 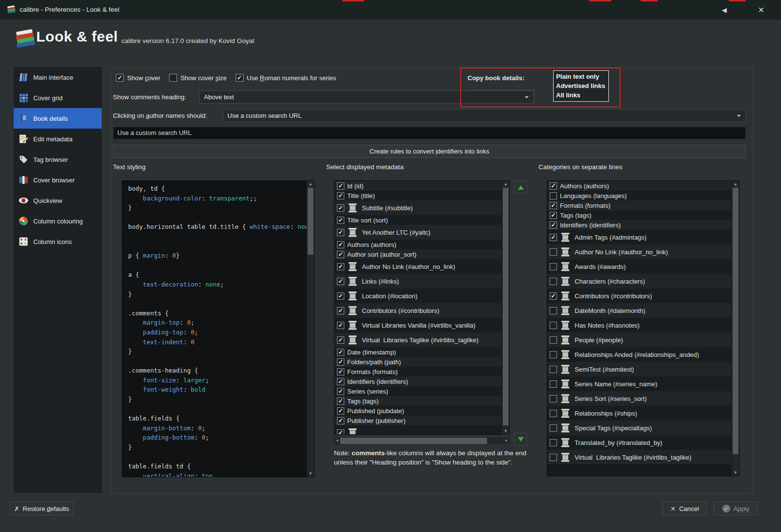 I want to click on scroll-down-arrow-icon: ▼, so click(x=736, y=472).